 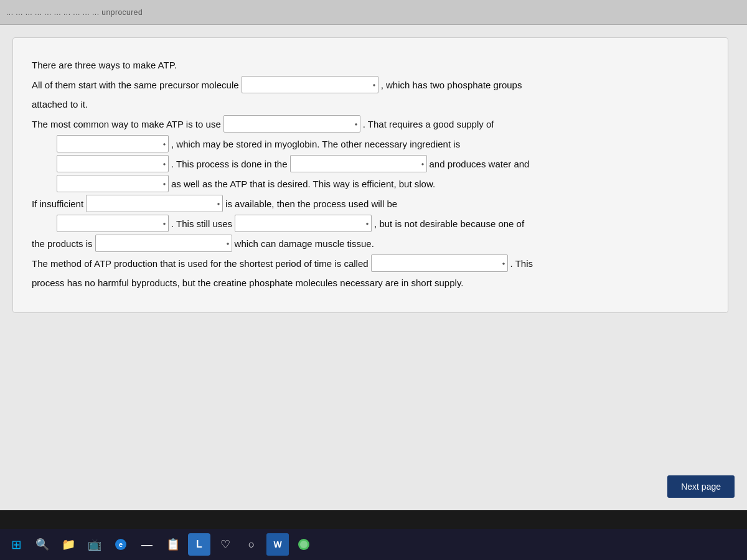 I want to click on line11-suffix: . This, so click(x=522, y=264).